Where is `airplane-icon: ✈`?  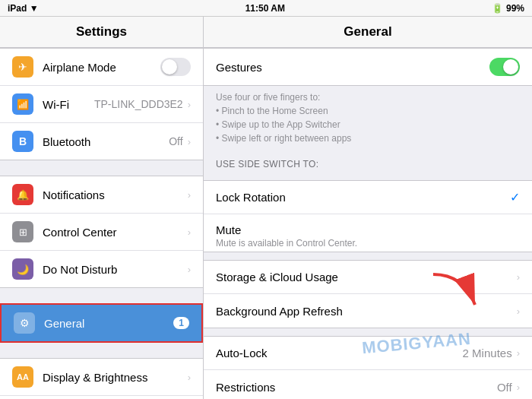
airplane-icon: ✈ is located at coordinates (23, 67).